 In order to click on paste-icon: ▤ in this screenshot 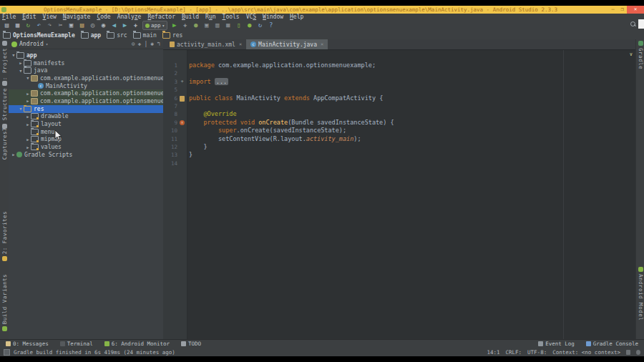, I will do `click(82, 26)`.